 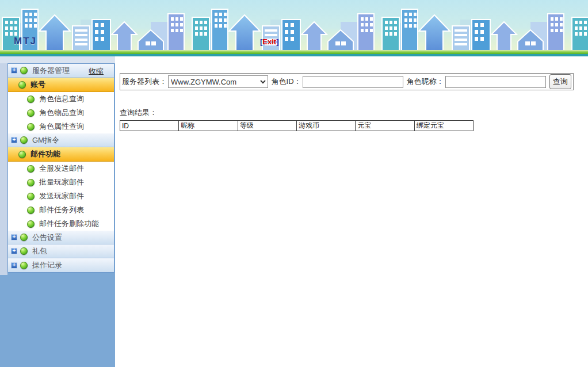 I want to click on banner-green-strip, so click(x=294, y=52).